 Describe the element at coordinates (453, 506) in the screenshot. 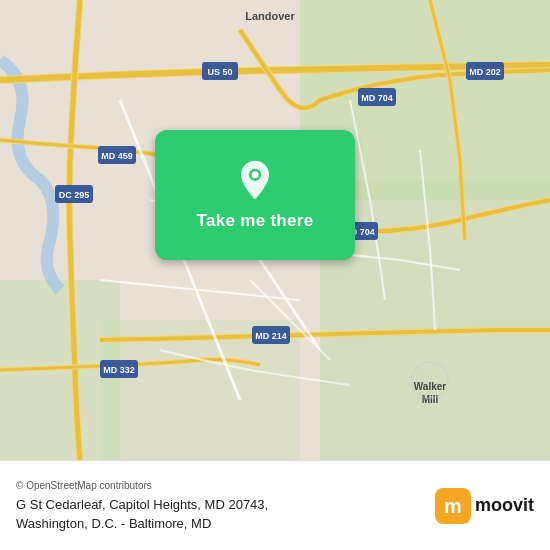

I see `moovit-logo-icon: m` at that location.